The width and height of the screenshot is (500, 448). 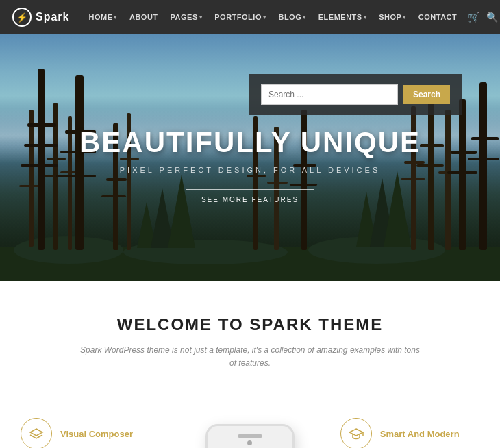 What do you see at coordinates (410, 433) in the screenshot?
I see `feature-smart-modern: Smart And Modern Bootstrap is the most p…` at bounding box center [410, 433].